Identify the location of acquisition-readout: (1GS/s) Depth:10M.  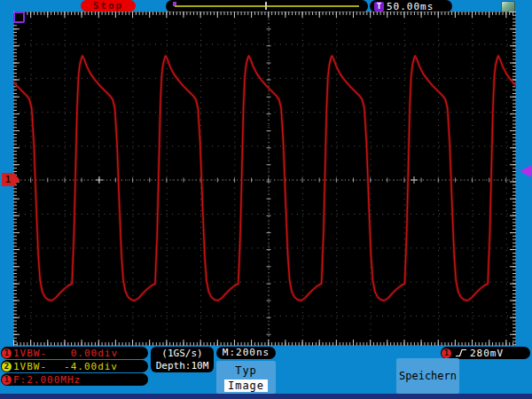
(183, 360).